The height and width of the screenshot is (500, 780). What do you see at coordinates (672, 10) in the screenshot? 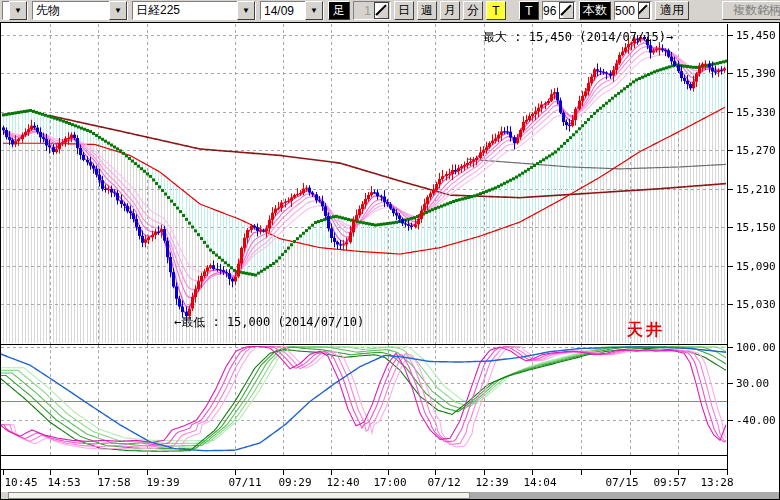
I see `apply-button: 適用` at bounding box center [672, 10].